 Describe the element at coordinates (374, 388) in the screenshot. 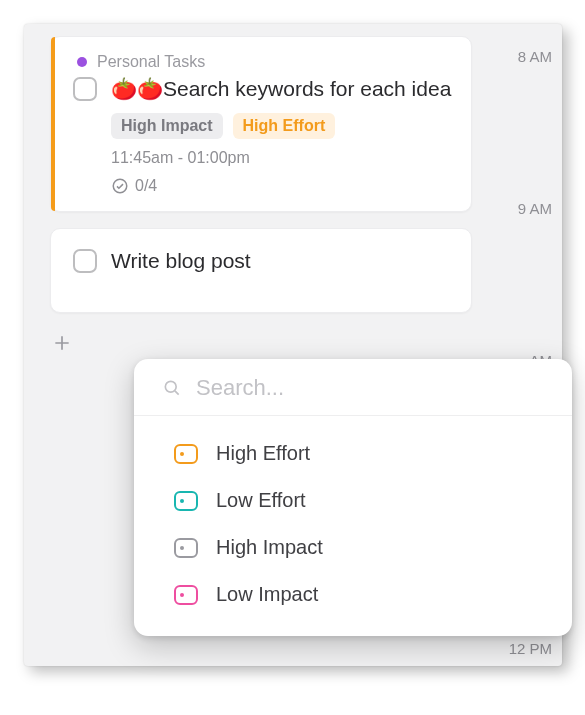

I see `tag-search-input` at that location.